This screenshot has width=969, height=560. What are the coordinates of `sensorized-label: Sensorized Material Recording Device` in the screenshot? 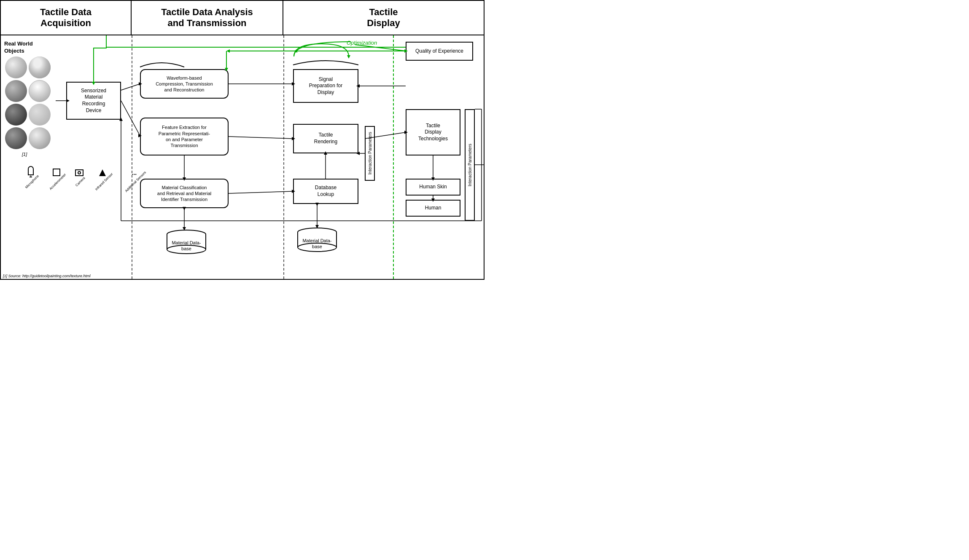 It's located at (94, 101).